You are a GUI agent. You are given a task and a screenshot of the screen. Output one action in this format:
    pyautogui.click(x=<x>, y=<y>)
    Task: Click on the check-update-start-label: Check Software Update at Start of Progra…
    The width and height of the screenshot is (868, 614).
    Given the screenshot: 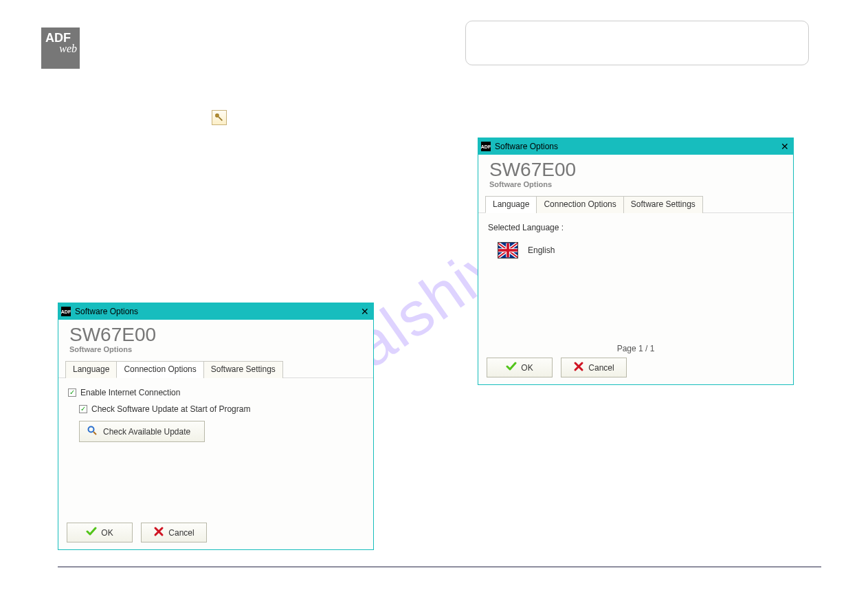 What is the action you would take?
    pyautogui.click(x=170, y=409)
    